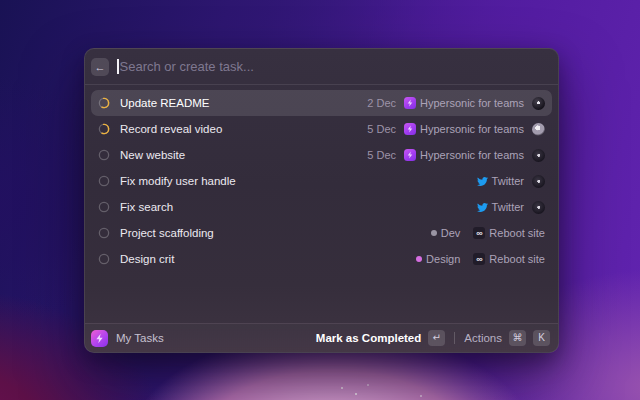 This screenshot has width=640, height=400. Describe the element at coordinates (187, 66) in the screenshot. I see `search-placeholder: Search or create task...` at that location.